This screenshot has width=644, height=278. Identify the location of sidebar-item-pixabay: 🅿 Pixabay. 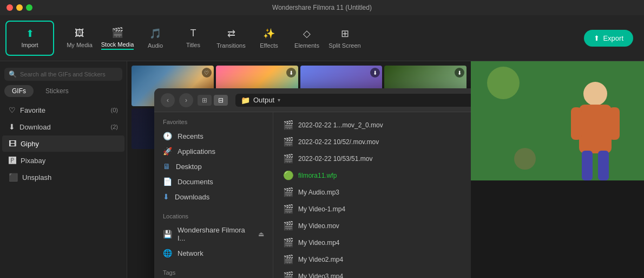
(63, 160).